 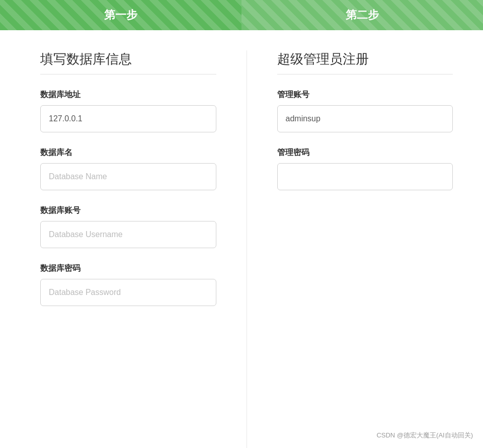 I want to click on step2-tab: 第二步, so click(x=362, y=15).